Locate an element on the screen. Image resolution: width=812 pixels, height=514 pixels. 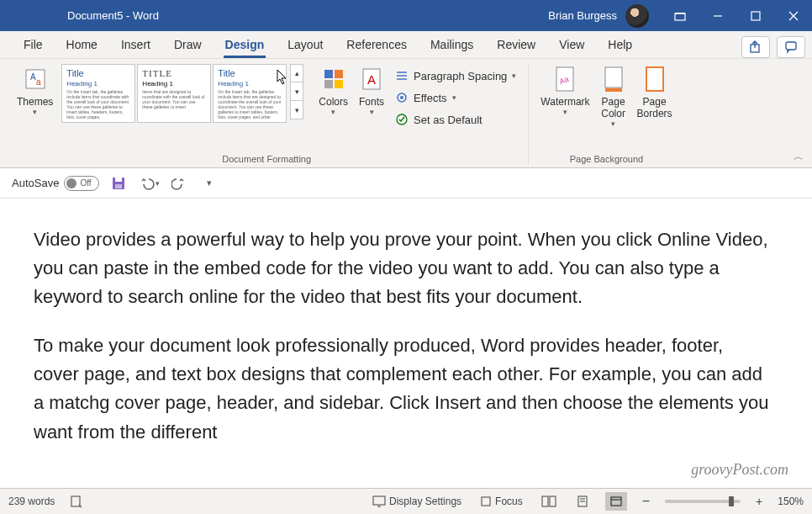
page-color-button: Page Color ▾ is located at coordinates (614, 97).